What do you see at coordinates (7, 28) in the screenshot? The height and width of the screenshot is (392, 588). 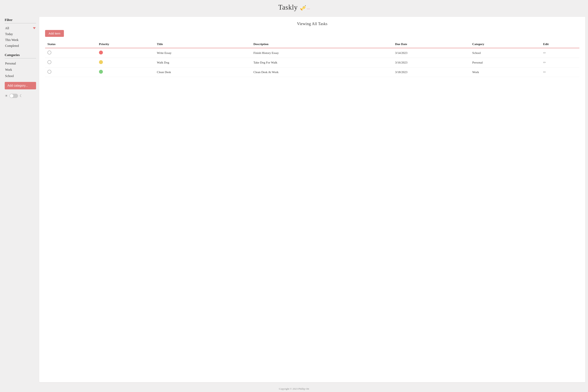 I see `sidebar-item-all-label: All` at bounding box center [7, 28].